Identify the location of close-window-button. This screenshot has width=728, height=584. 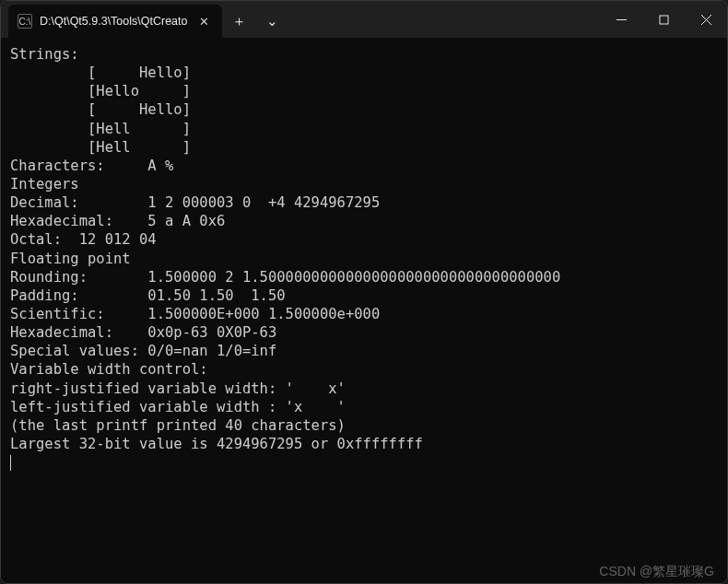
(706, 19).